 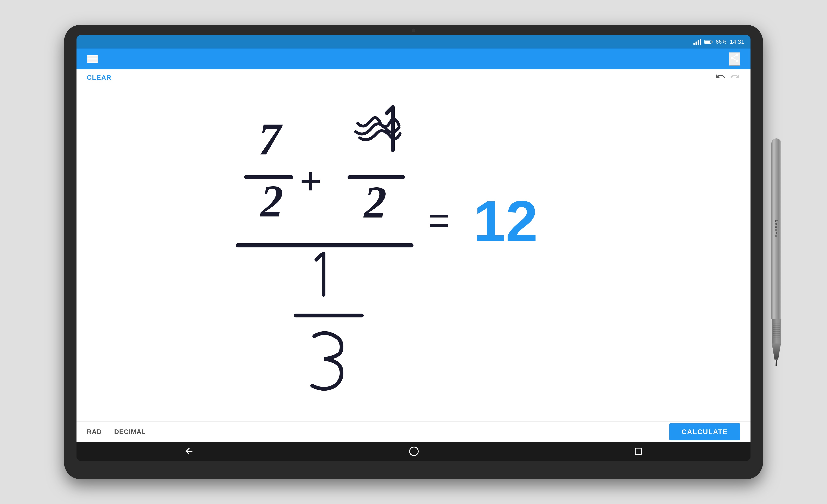 What do you see at coordinates (721, 42) in the screenshot?
I see `battery-percent: 86%` at bounding box center [721, 42].